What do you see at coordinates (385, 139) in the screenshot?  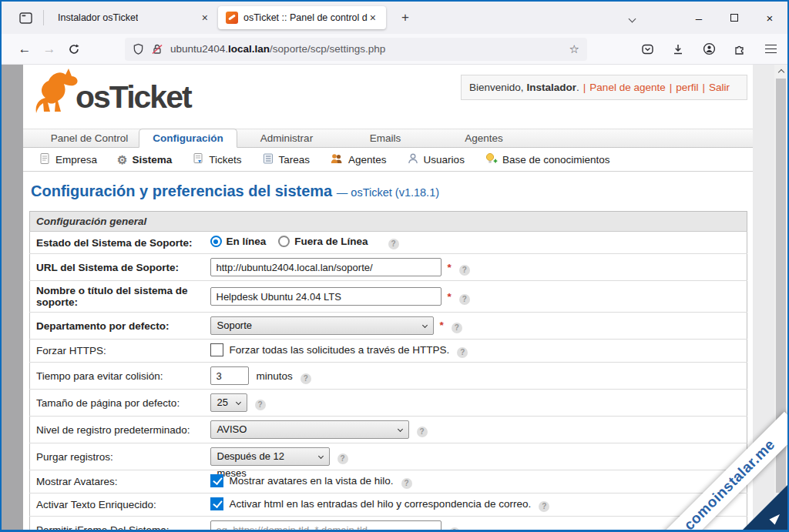 I see `main-tab-emails: Emails` at bounding box center [385, 139].